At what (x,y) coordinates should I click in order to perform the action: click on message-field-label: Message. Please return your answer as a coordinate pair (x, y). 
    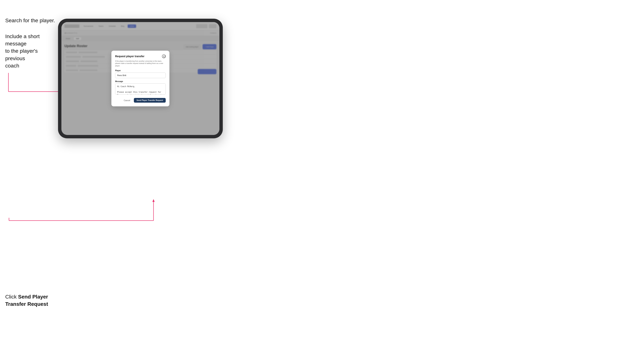
    Looking at the image, I should click on (140, 81).